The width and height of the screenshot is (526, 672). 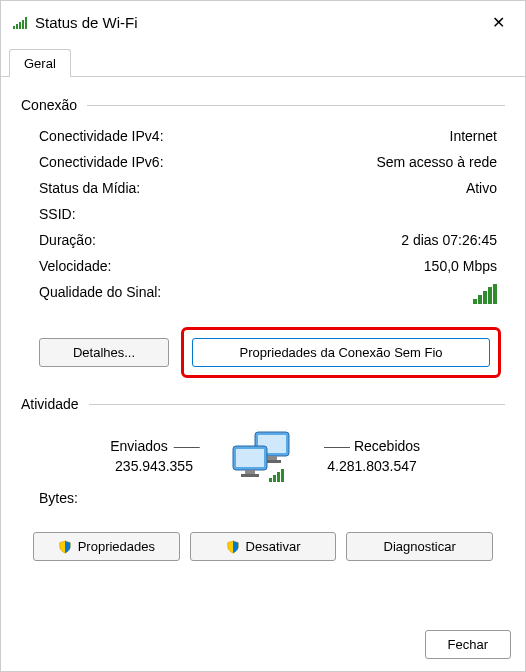 What do you see at coordinates (341, 352) in the screenshot?
I see `highlight-wireless-props: Propriedades da Conexão Sem Fio` at bounding box center [341, 352].